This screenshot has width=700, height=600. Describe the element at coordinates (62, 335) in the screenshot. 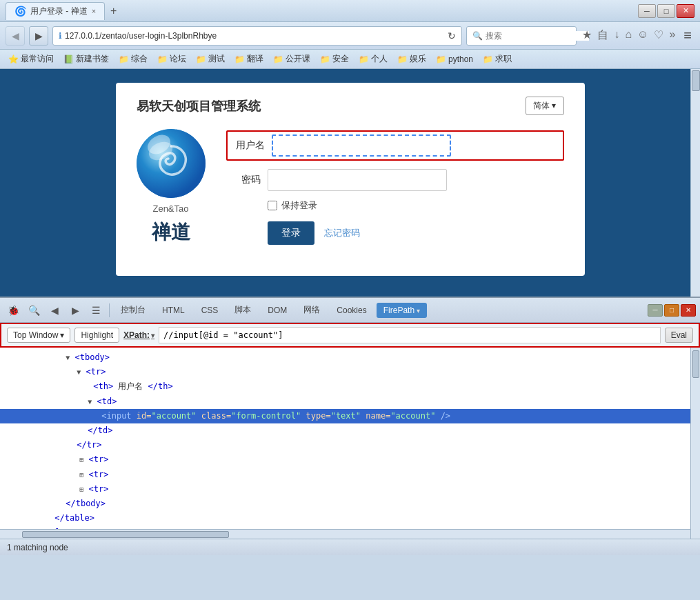

I see `top-window-arrow: ▾` at that location.